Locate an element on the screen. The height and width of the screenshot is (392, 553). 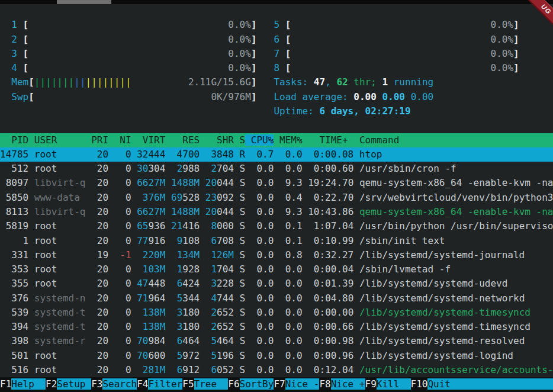
fkey-f2: F2 is located at coordinates (51, 384).